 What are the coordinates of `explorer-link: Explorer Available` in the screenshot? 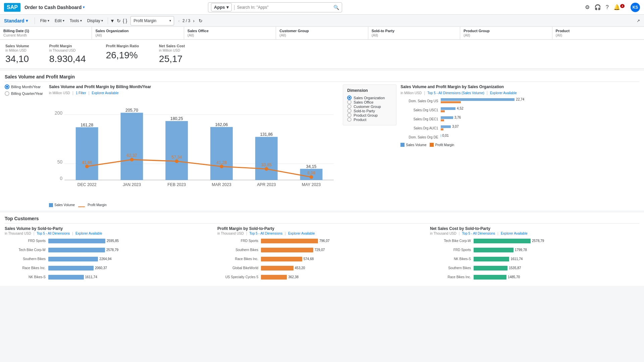 It's located at (105, 93).